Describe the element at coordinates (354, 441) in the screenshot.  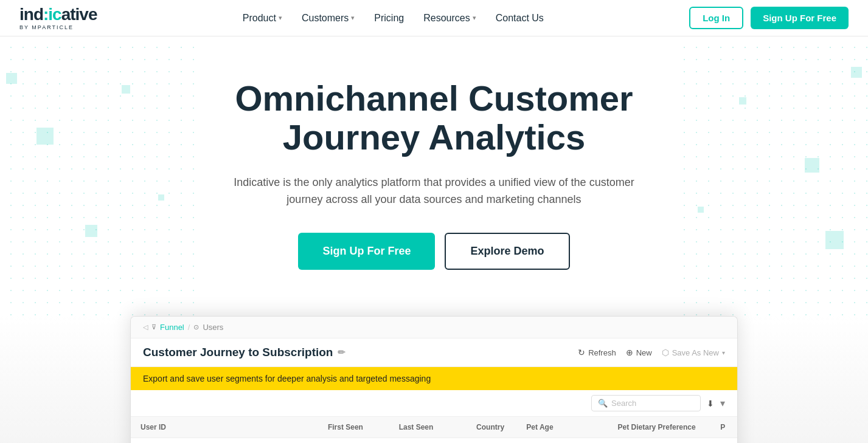
I see `cell-first-seen: 3 months ago` at that location.